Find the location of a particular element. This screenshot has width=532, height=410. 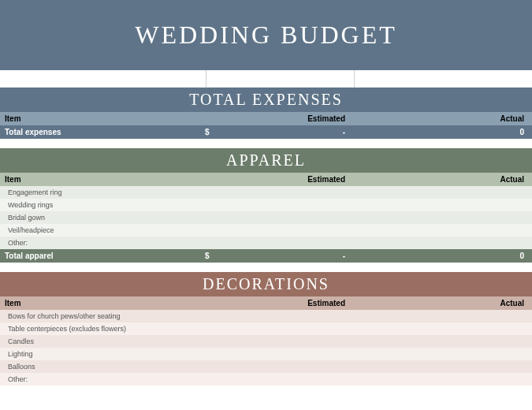

table-row: Table centerpieces (excludes flowers) is located at coordinates (266, 329).